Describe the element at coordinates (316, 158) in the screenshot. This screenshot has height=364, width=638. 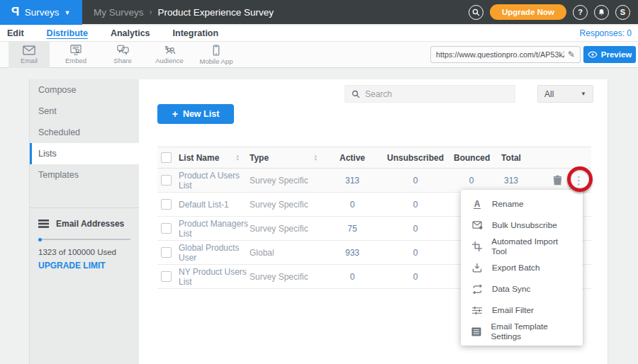
I see `sort-type-icon: ▲▼` at that location.